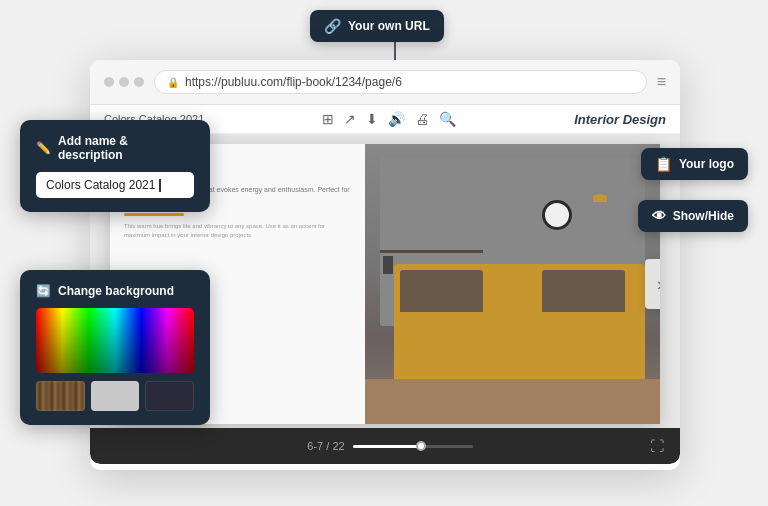 Image resolution: width=768 pixels, height=506 pixels. What do you see at coordinates (60, 396) in the screenshot?
I see `wood-swatch` at bounding box center [60, 396].